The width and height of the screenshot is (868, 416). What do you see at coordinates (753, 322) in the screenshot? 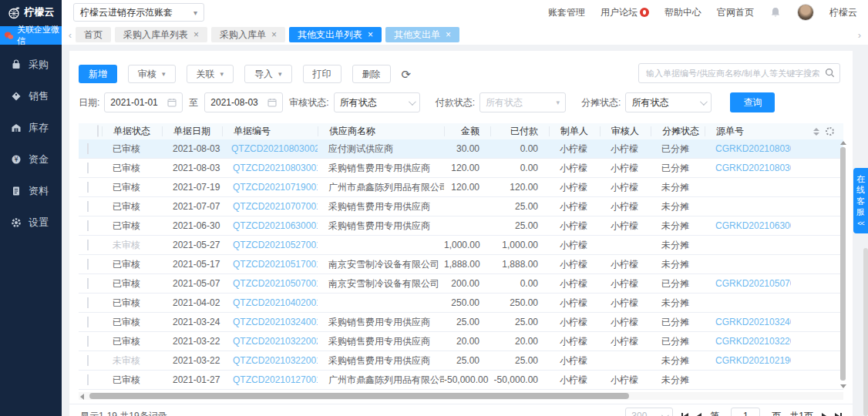
I see `source-no-link: CGRKD20210324001` at bounding box center [753, 322].